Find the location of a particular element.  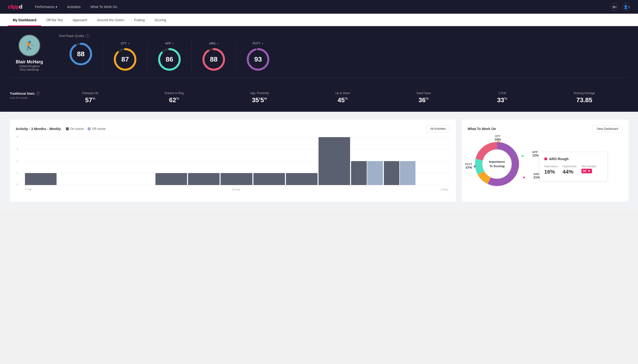

on-course-legend-dot is located at coordinates (67, 129).